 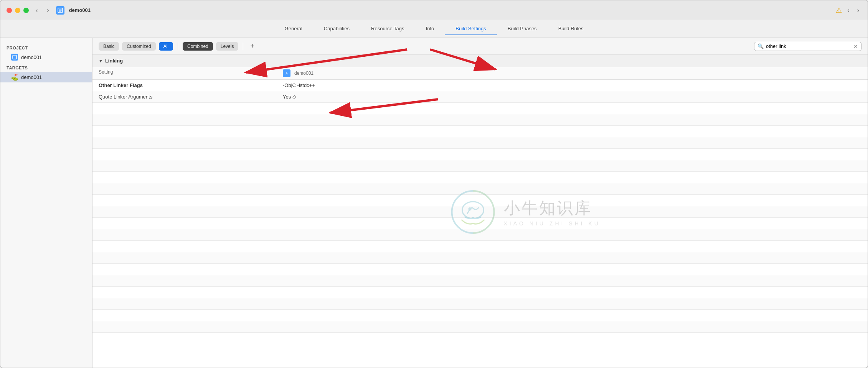 What do you see at coordinates (227, 46) in the screenshot?
I see `levels-filter-button: Levels` at bounding box center [227, 46].